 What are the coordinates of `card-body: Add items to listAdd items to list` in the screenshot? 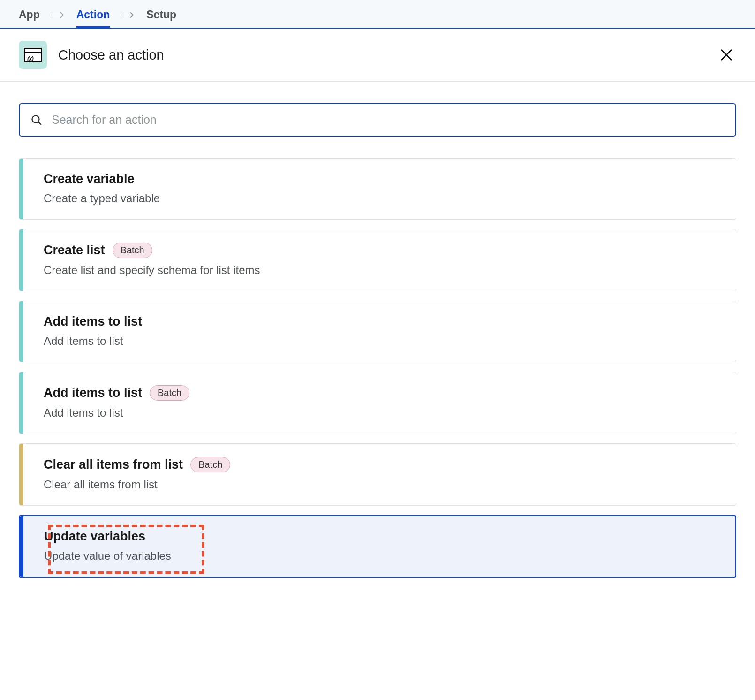 It's located at (379, 331).